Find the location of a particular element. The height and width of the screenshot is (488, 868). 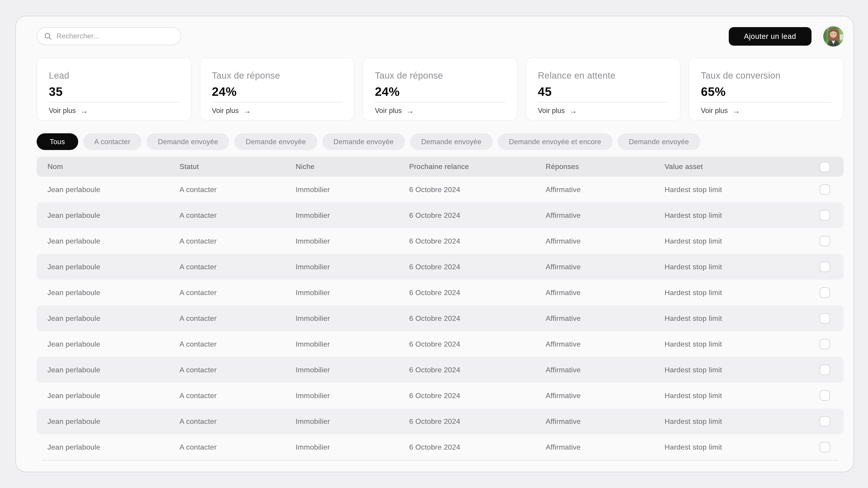

column-header-value: Value asset is located at coordinates (742, 167).